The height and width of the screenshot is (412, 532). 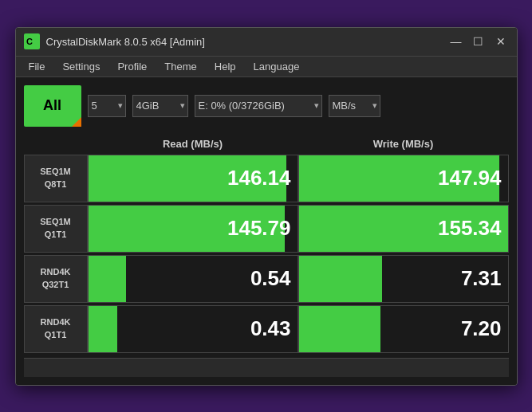 What do you see at coordinates (266, 42) in the screenshot?
I see `title-bar: C CrystalDiskMark 8.0.5 x64 [Admin] — ☐ …` at bounding box center [266, 42].